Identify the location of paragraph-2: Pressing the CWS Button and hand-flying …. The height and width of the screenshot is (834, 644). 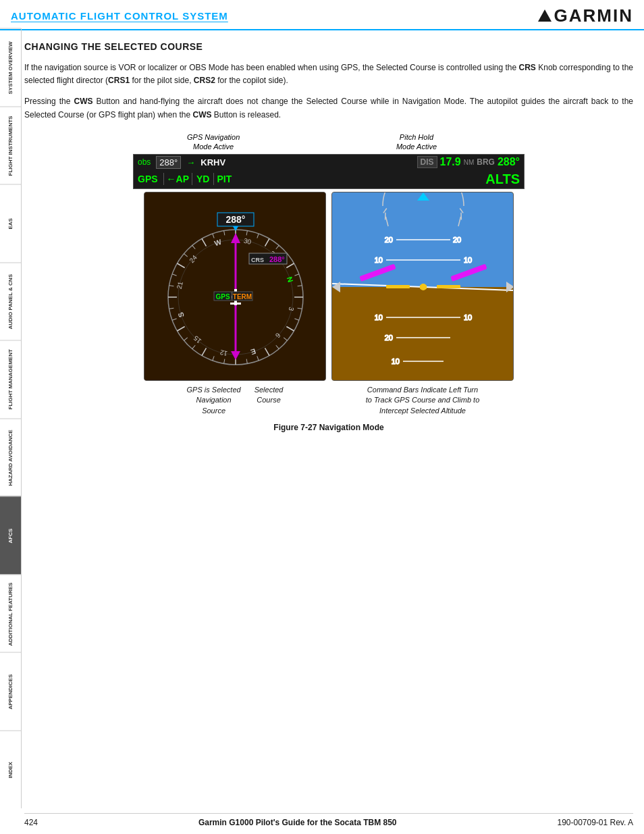
(329, 108).